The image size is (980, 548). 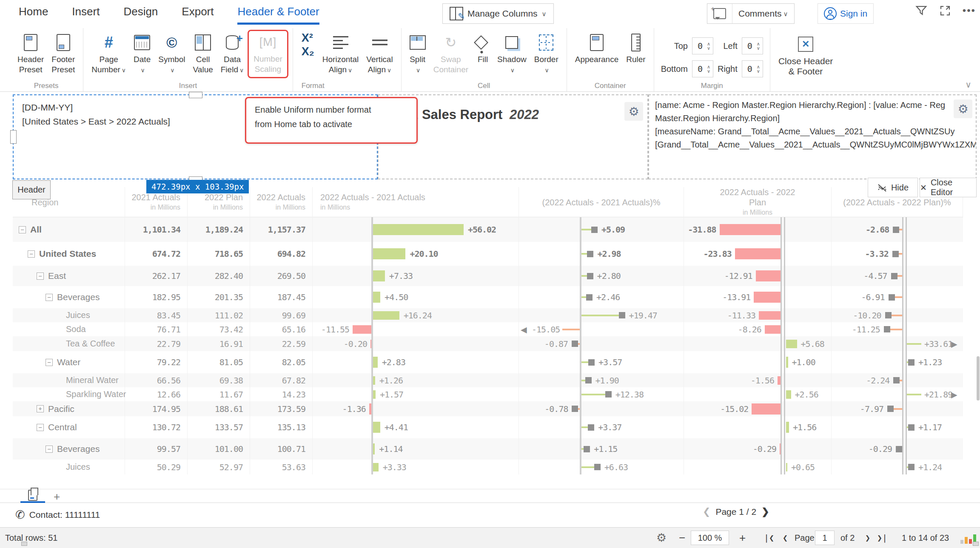 I want to click on page-next-icon: ❯, so click(x=765, y=512).